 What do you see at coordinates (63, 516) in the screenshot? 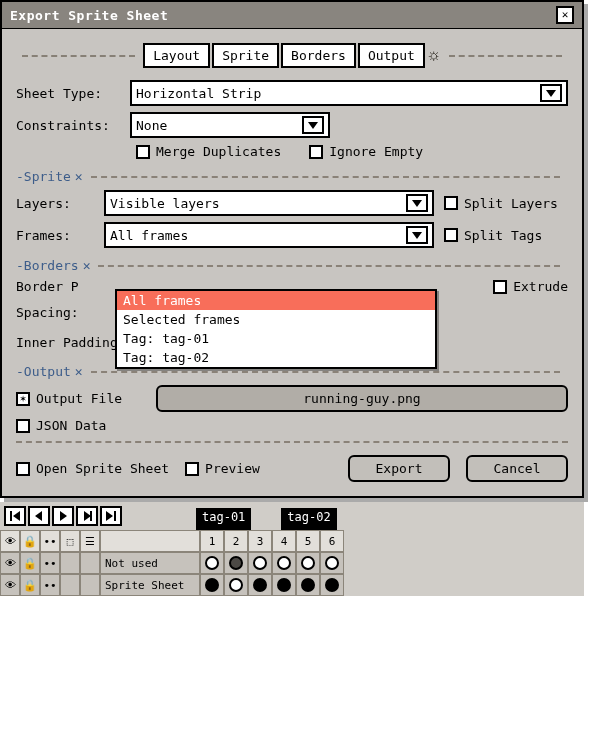
I see `playback-controls` at bounding box center [63, 516].